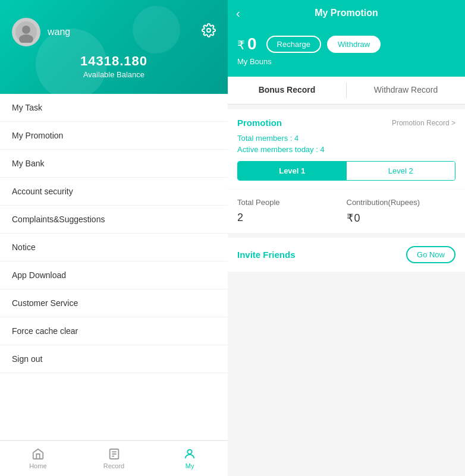 The width and height of the screenshot is (465, 476). Describe the element at coordinates (346, 171) in the screenshot. I see `level-tabs: Level 1 Level 2` at that location.